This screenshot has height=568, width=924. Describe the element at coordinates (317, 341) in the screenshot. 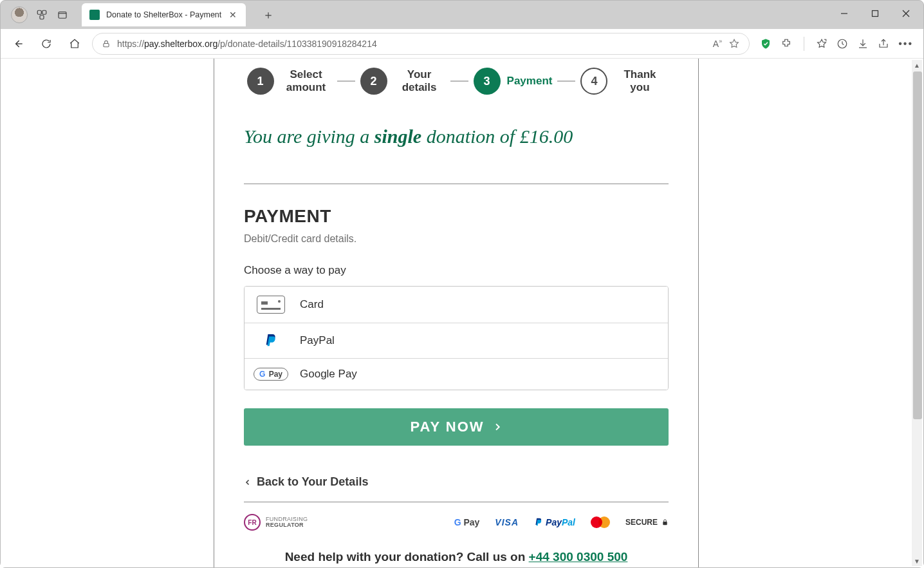

I see `option-paypal-label: PayPal` at that location.